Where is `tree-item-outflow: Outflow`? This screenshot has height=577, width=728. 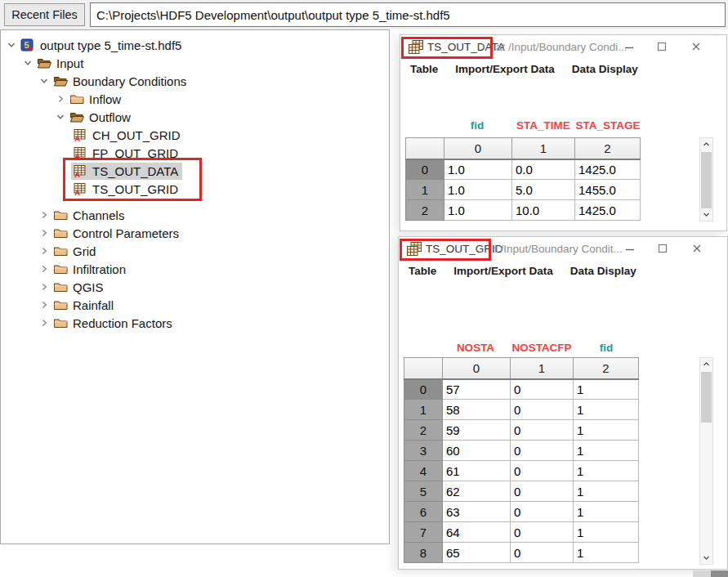
tree-item-outflow: Outflow is located at coordinates (194, 117).